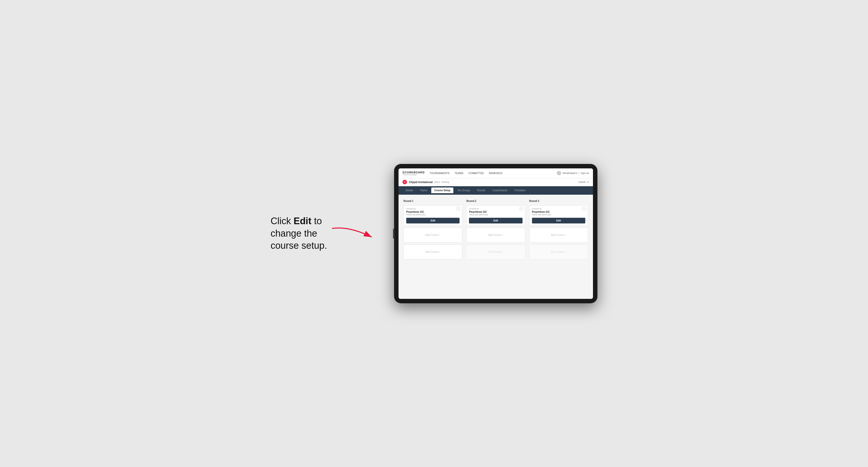  Describe the element at coordinates (496, 182) in the screenshot. I see `sub-header: C Clippd Invitational (Men) Hosting Canc…` at that location.